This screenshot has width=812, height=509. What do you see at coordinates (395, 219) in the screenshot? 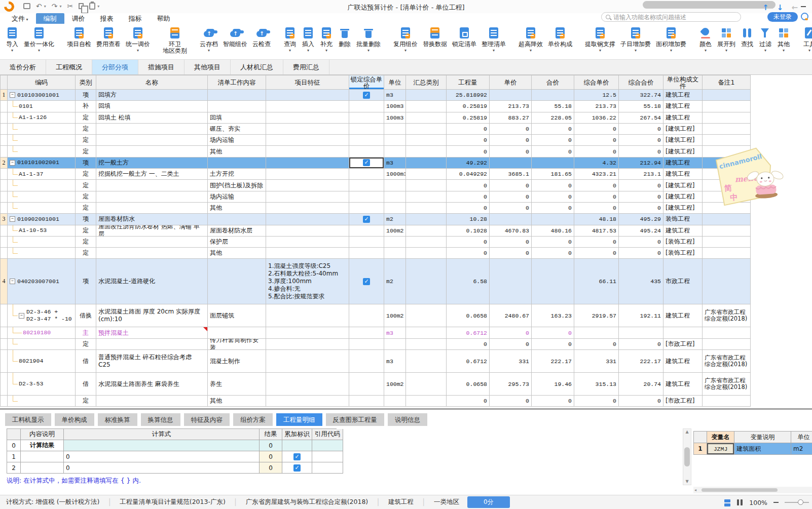
I see `cell-unit: m2` at bounding box center [395, 219].